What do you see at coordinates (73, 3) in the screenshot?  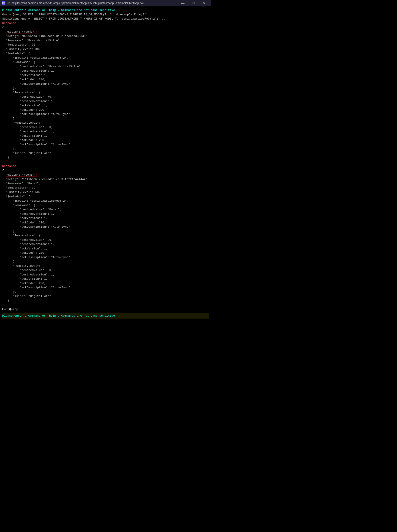 I see `title-bar-left: C# C:\...\digital-twins-samples-master\A…` at bounding box center [73, 3].